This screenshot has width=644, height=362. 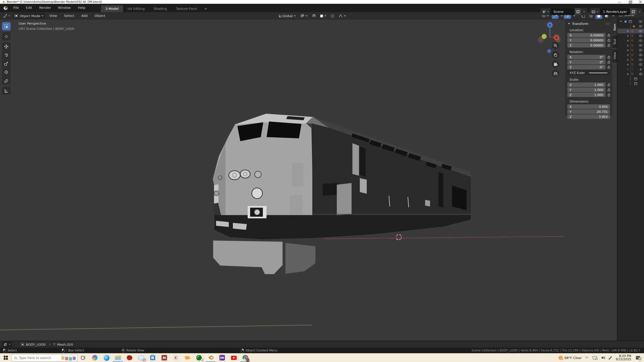 What do you see at coordinates (584, 12) in the screenshot?
I see `unlink-scene-button: ×` at bounding box center [584, 12].